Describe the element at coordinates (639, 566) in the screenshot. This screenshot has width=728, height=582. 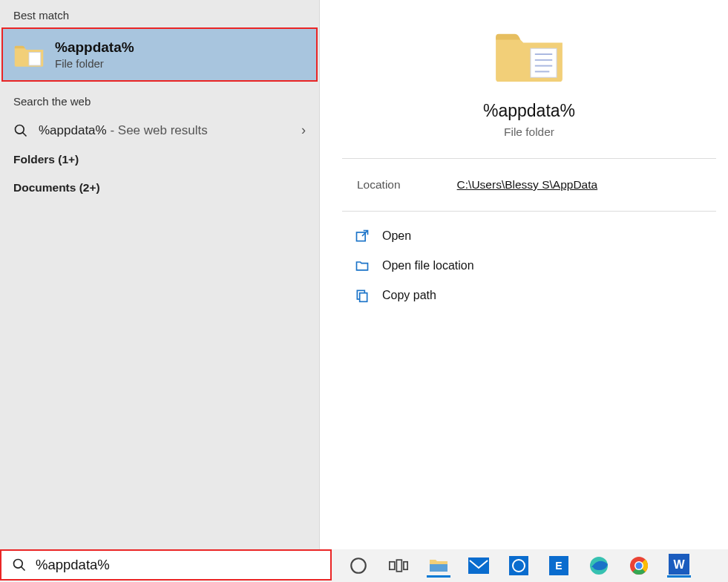
I see `chrome-icon` at that location.